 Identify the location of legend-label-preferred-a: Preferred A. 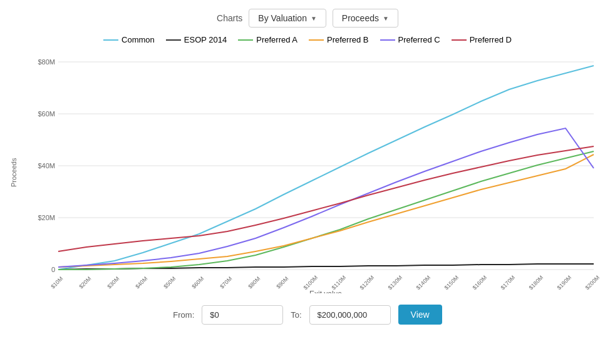
(277, 40).